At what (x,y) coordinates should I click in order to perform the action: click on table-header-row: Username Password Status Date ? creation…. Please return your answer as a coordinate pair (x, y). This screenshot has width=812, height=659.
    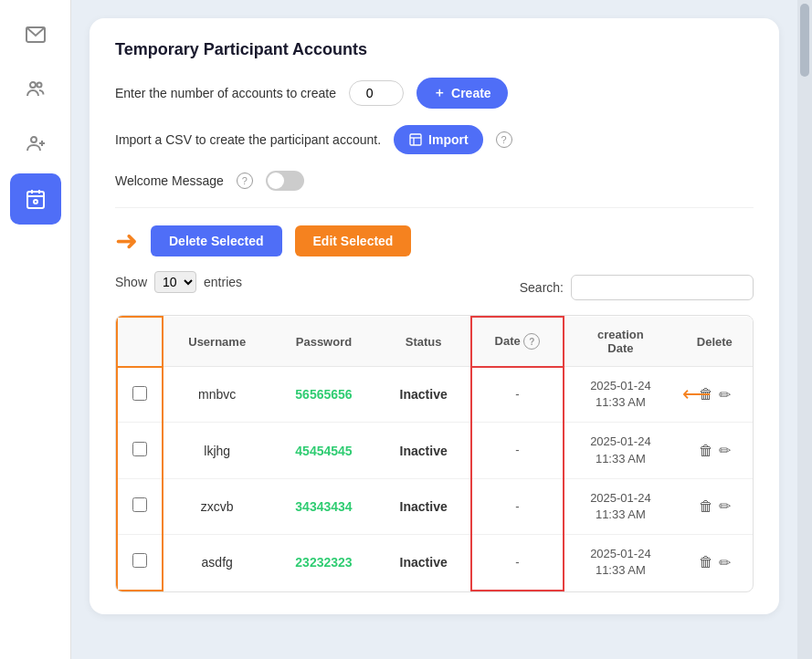
    Looking at the image, I should click on (435, 341).